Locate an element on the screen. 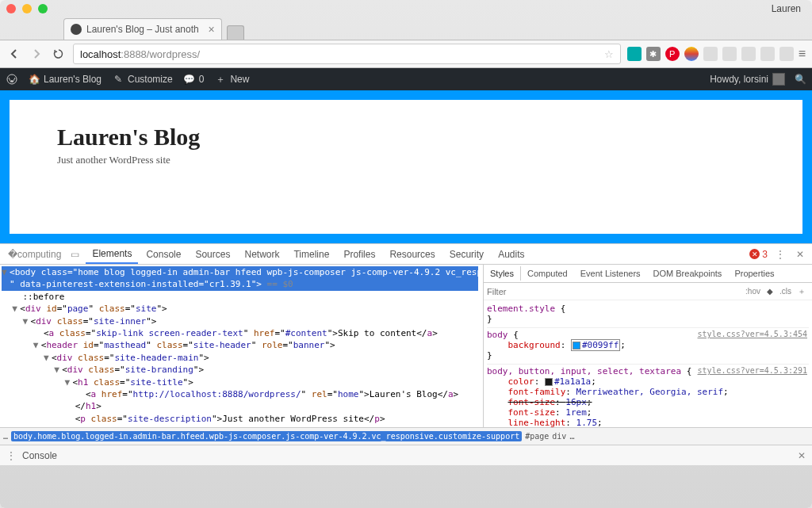  comment-count: 0 is located at coordinates (201, 79).